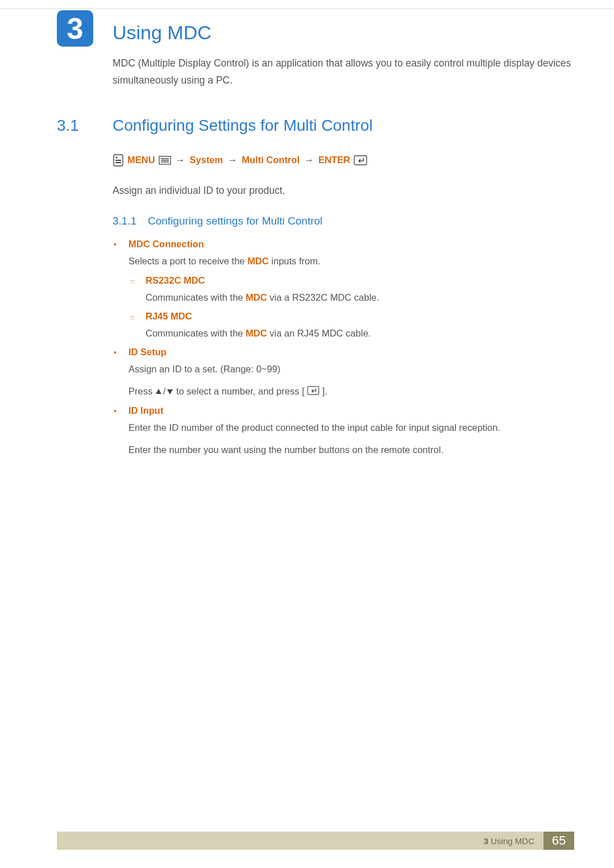 The width and height of the screenshot is (614, 868). What do you see at coordinates (118, 160) in the screenshot?
I see `remote-icon` at bounding box center [118, 160].